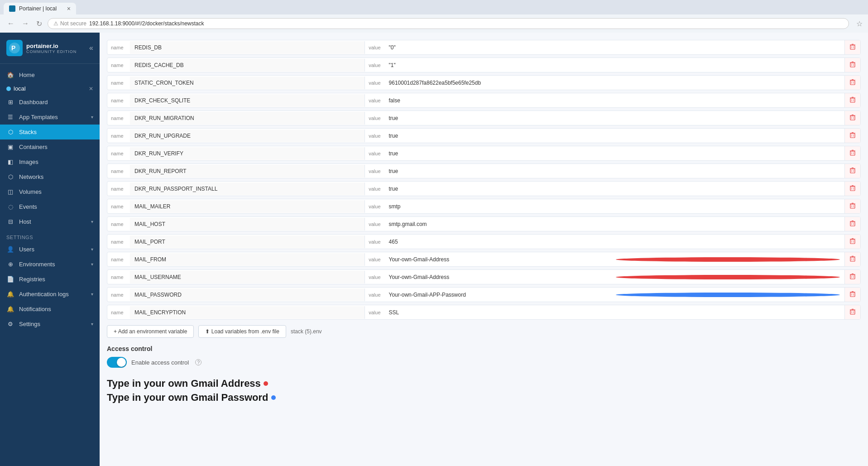  Describe the element at coordinates (50, 264) in the screenshot. I see `sidebar-item-environments: ⊕ Environments ▾` at that location.